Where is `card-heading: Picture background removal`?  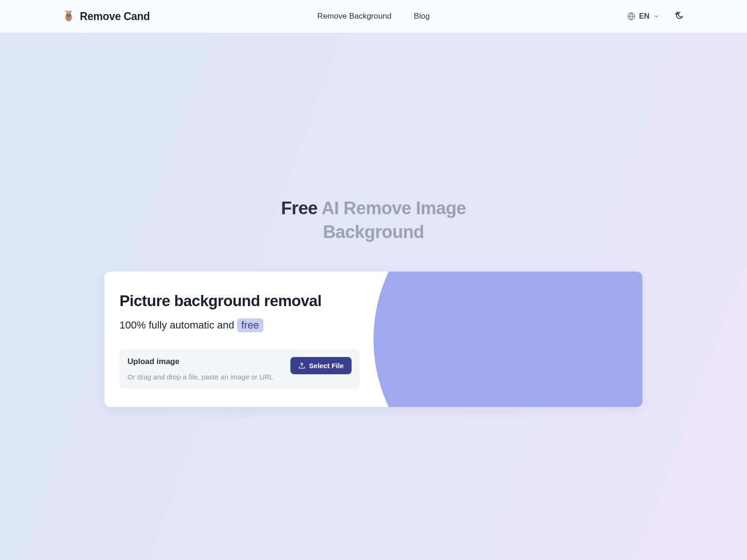
card-heading: Picture background removal is located at coordinates (239, 301).